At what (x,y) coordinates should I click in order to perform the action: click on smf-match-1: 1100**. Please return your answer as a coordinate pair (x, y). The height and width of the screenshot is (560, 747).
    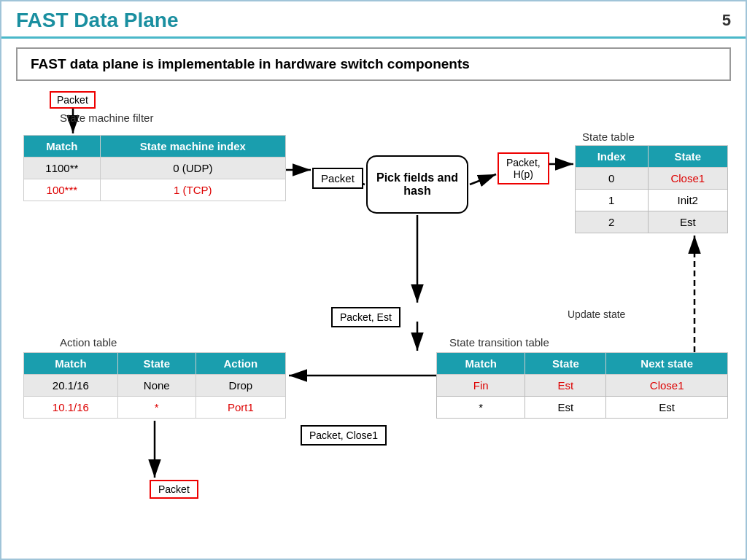
    Looking at the image, I should click on (63, 168).